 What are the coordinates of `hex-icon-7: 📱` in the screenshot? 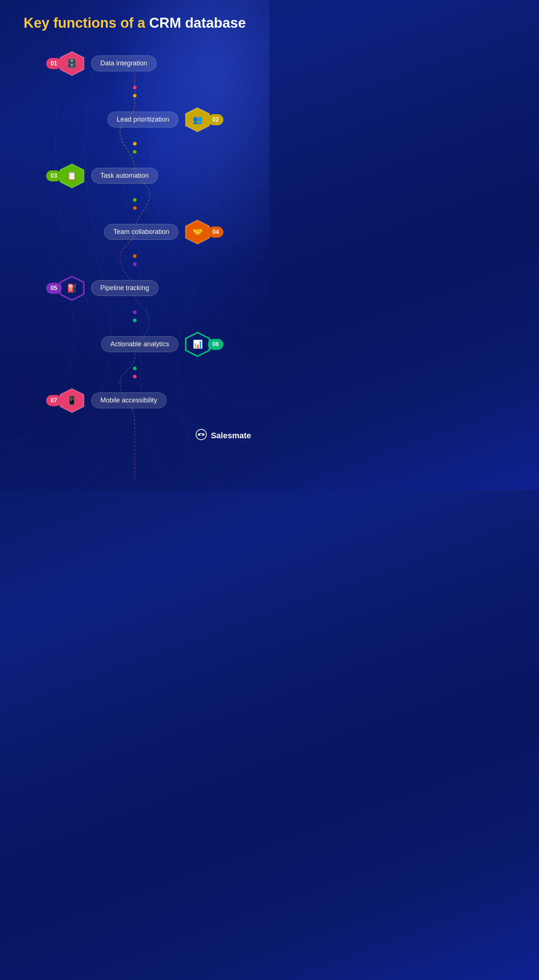 It's located at (72, 401).